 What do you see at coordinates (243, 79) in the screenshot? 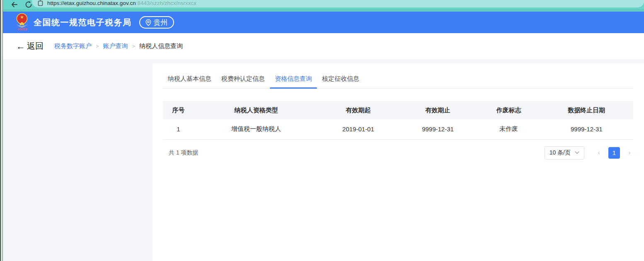
I see `tab-tax-type-confirmation: 税费种认定信息` at bounding box center [243, 79].